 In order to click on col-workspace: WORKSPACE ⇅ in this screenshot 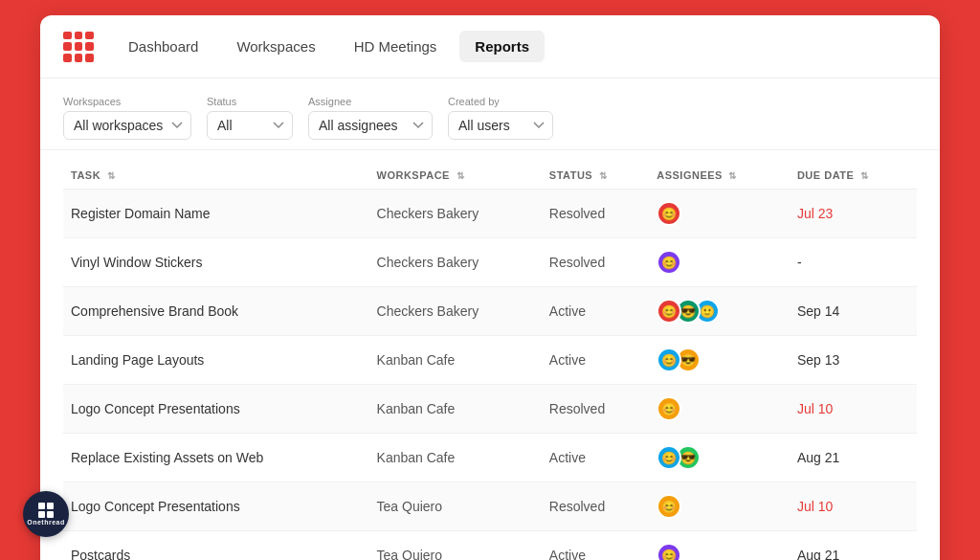, I will do `click(456, 174)`.